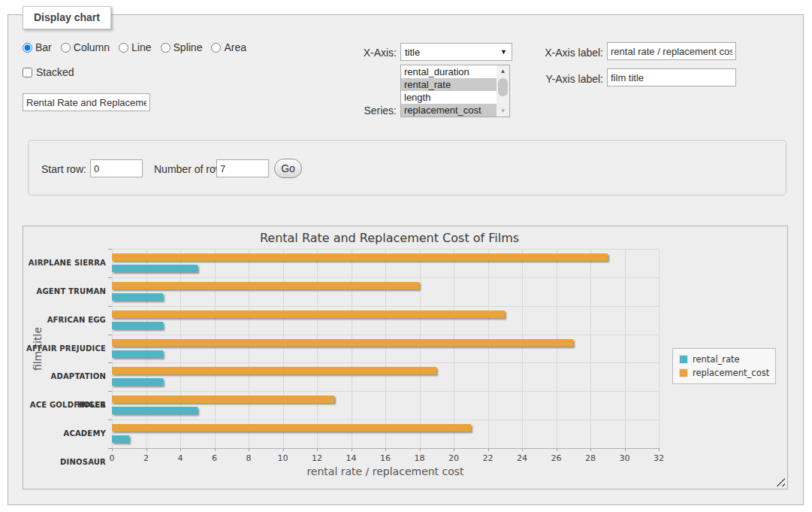 This screenshot has width=812, height=512. What do you see at coordinates (455, 91) in the screenshot?
I see `series-options: rental_durationrental_ratelengthreplacem…` at bounding box center [455, 91].